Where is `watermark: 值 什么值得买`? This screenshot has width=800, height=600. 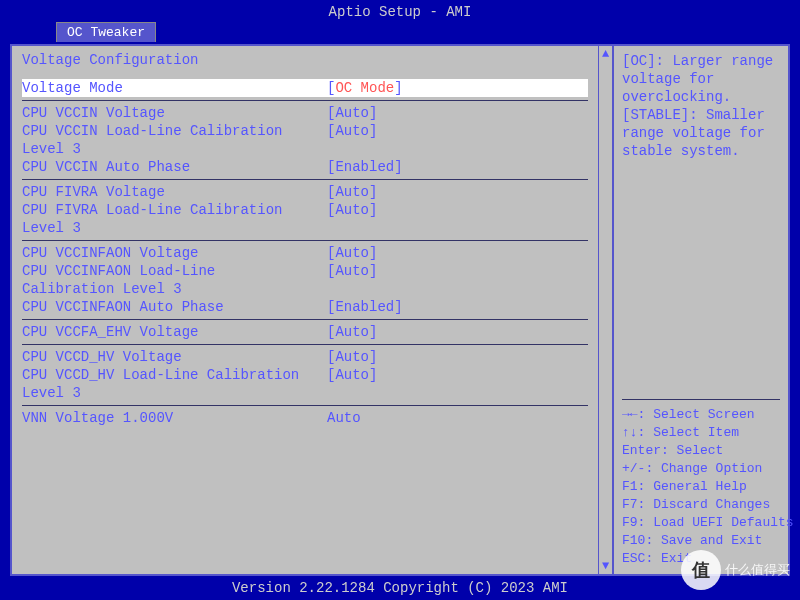 watermark: 值 什么值得买 is located at coordinates (736, 570).